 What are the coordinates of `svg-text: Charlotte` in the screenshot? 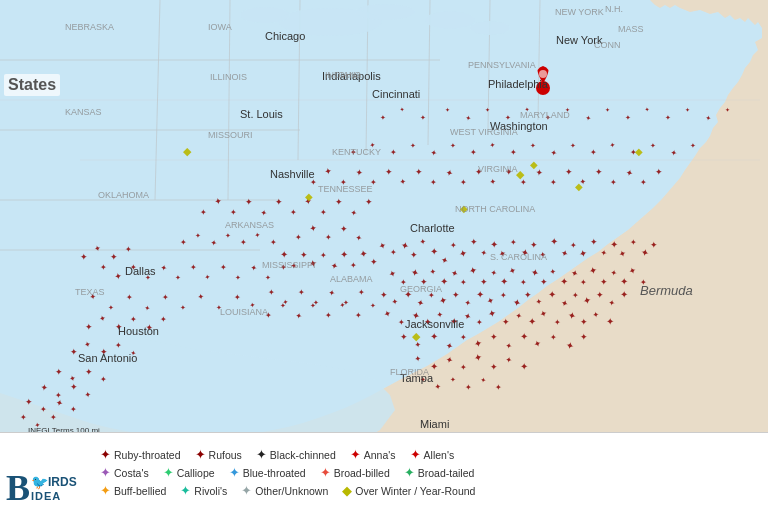 It's located at (432, 228).